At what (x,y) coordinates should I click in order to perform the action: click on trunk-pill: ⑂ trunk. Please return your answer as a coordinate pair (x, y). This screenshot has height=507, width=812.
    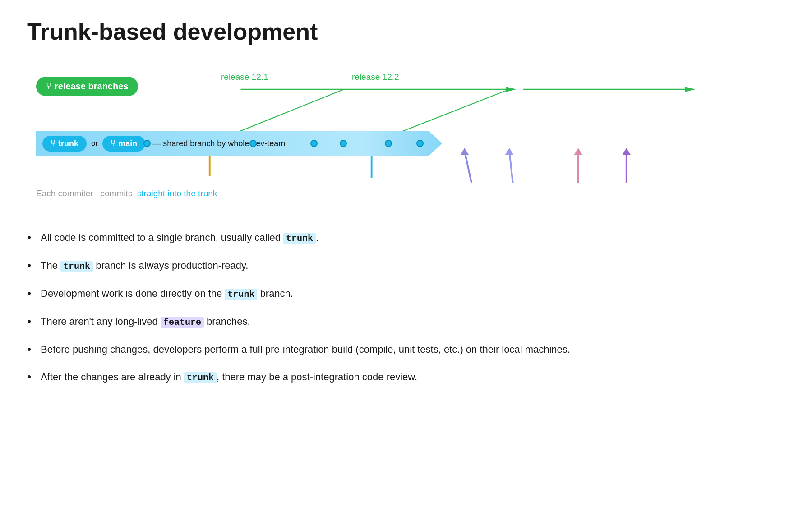
    Looking at the image, I should click on (65, 143).